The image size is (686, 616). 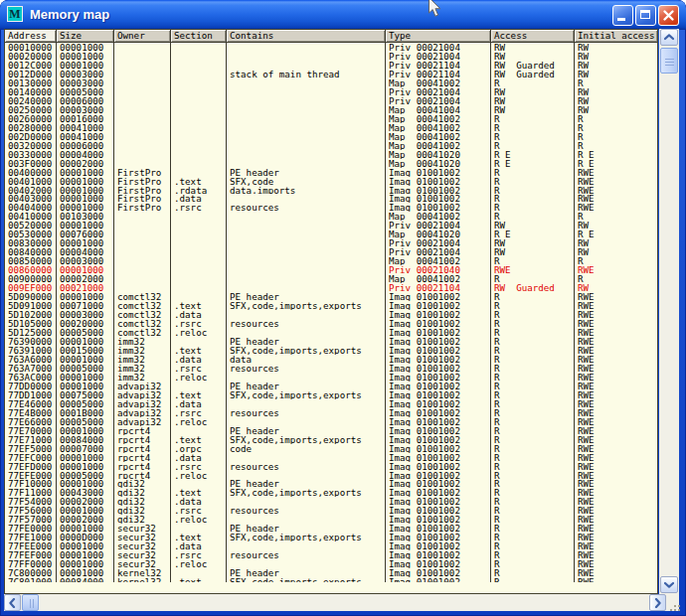 What do you see at coordinates (331, 493) in the screenshot?
I see `table-row: 77F1100000043000gdi32.textSFX,code,impor…` at bounding box center [331, 493].